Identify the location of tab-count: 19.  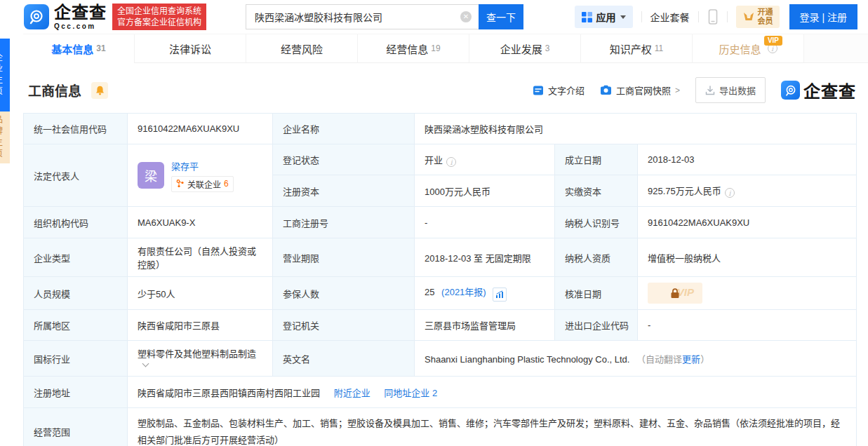
(435, 48).